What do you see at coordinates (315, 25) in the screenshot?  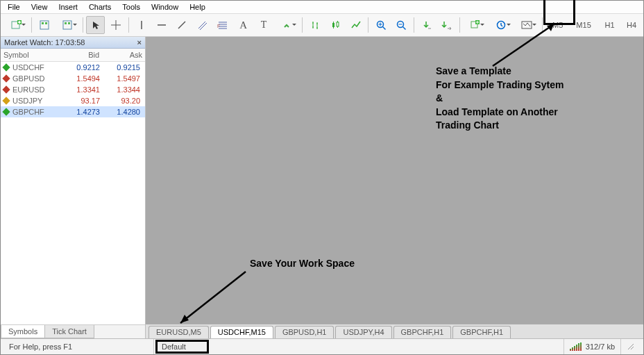 I see `bar-chart-button` at bounding box center [315, 25].